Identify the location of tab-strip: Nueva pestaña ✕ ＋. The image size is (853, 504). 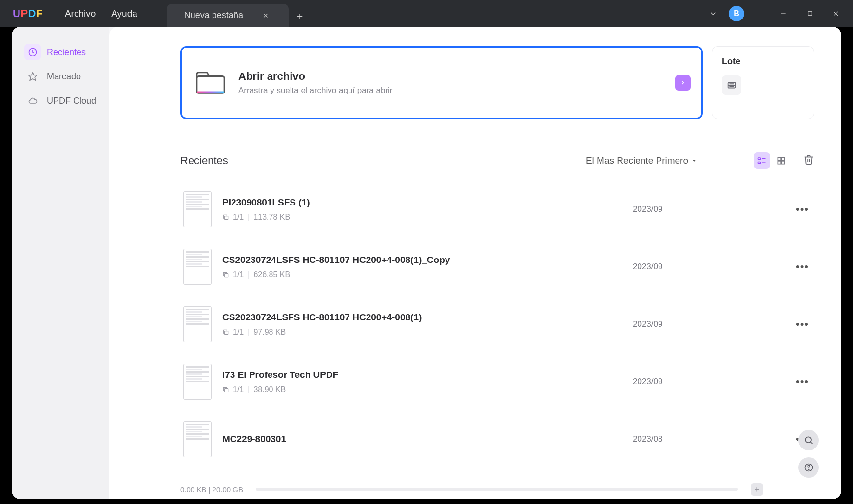
(239, 14).